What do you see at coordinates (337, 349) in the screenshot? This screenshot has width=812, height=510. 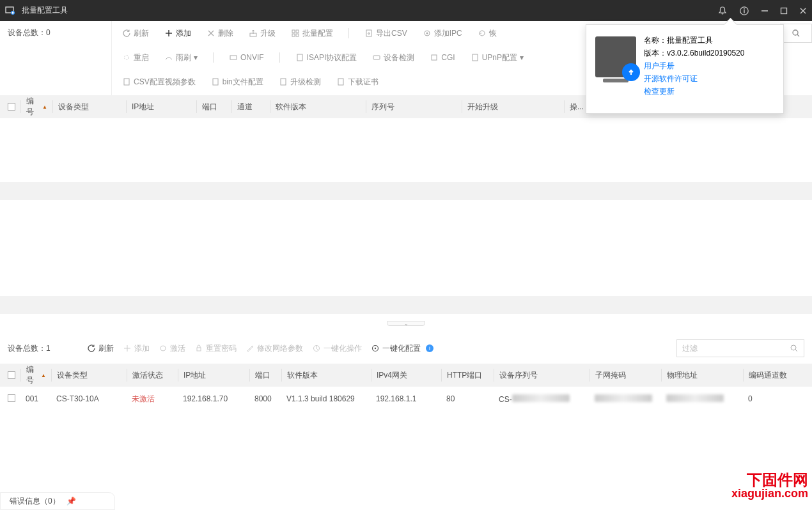 I see `oneclick-op-button: 一键化操作` at bounding box center [337, 349].